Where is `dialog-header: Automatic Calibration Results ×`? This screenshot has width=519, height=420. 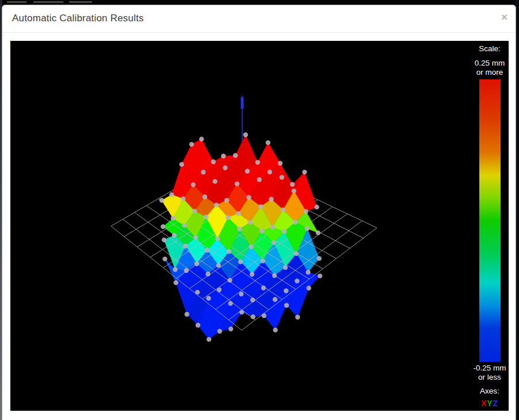 dialog-header: Automatic Calibration Results × is located at coordinates (259, 19).